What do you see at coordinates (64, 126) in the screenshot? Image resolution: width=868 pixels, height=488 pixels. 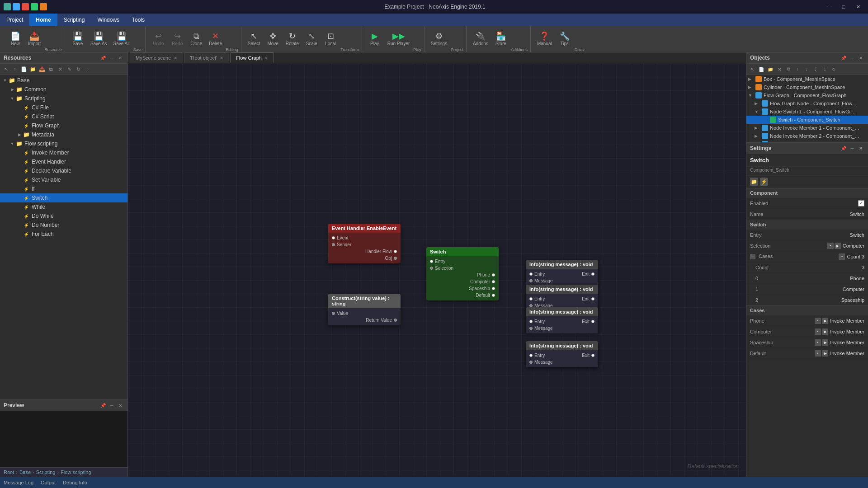 I see `tree-item-flow-graph: ▶ ⚡ Flow Graph` at bounding box center [64, 126].